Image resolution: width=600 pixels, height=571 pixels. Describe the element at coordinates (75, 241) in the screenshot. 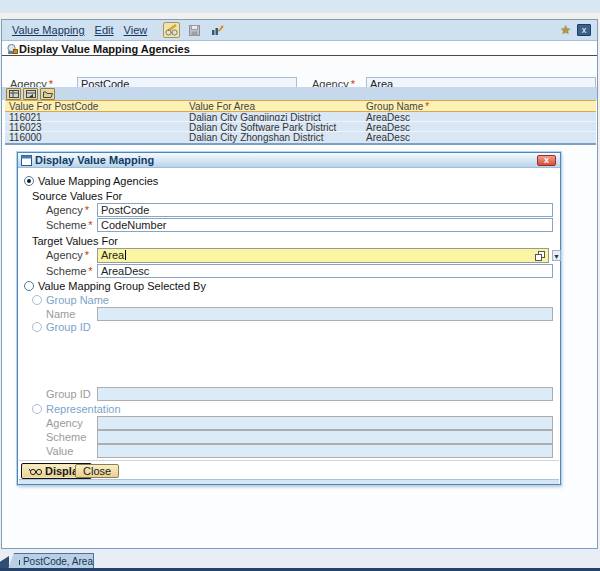

I see `target-values-group-label: Target Values For` at that location.